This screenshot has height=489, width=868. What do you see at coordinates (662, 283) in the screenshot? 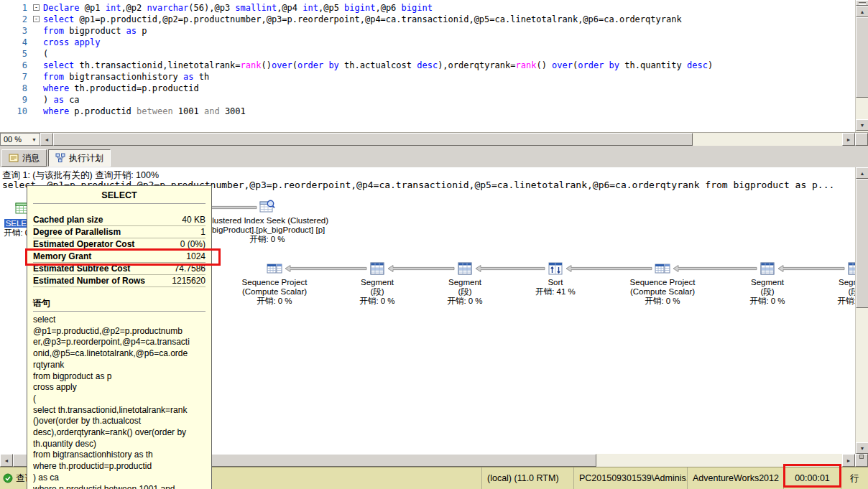
I see `plan-node-sequence-project-2: Sequence Project(Compute Scalar)开销: 0 %` at bounding box center [662, 283].